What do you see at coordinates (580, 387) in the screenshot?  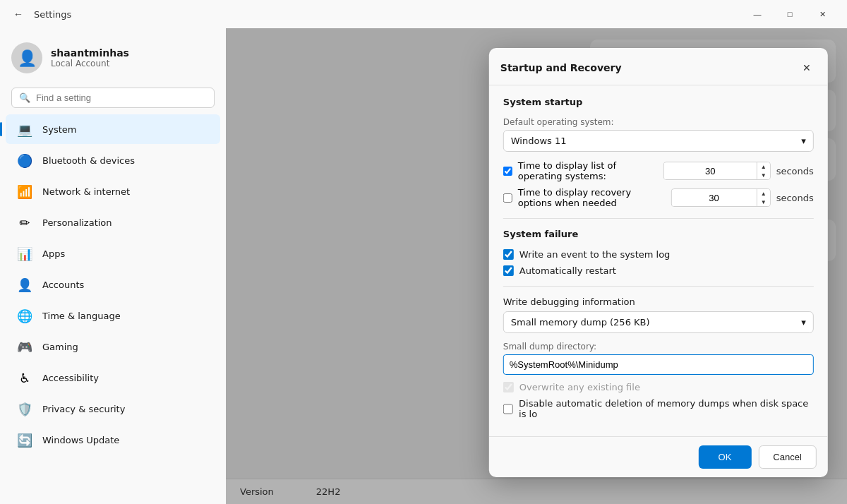 I see `overwrite-label: Overwrite any existing file` at bounding box center [580, 387].